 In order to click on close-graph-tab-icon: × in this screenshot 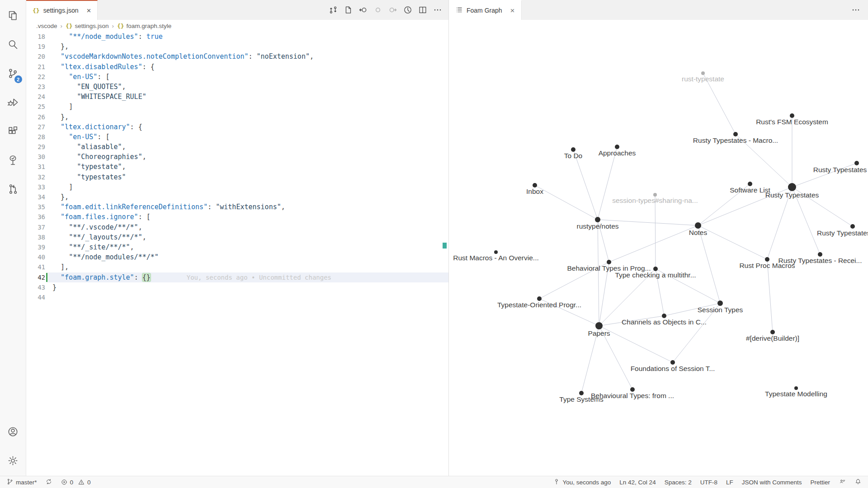, I will do `click(513, 11)`.